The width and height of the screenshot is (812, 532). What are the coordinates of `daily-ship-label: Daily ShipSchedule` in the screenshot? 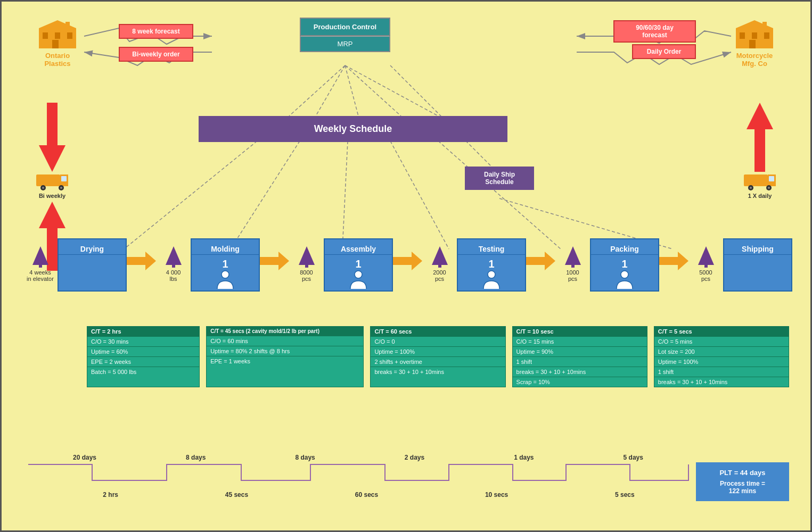 It's located at (499, 178).